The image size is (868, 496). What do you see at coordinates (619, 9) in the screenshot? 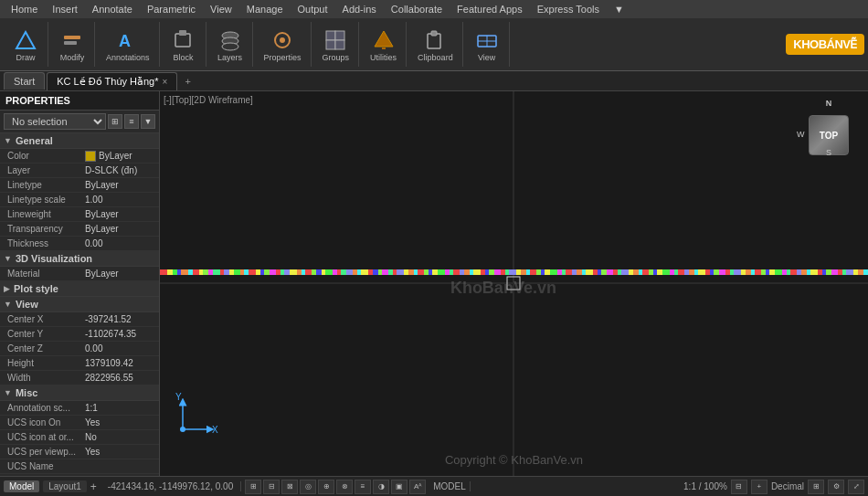
I see `menu-more: ▼` at bounding box center [619, 9].